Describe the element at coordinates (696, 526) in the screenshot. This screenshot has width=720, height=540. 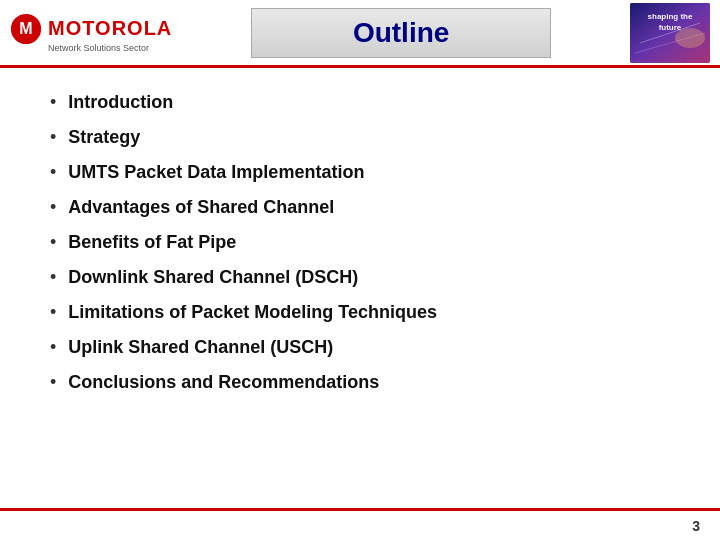
I see `page-number: 3` at that location.